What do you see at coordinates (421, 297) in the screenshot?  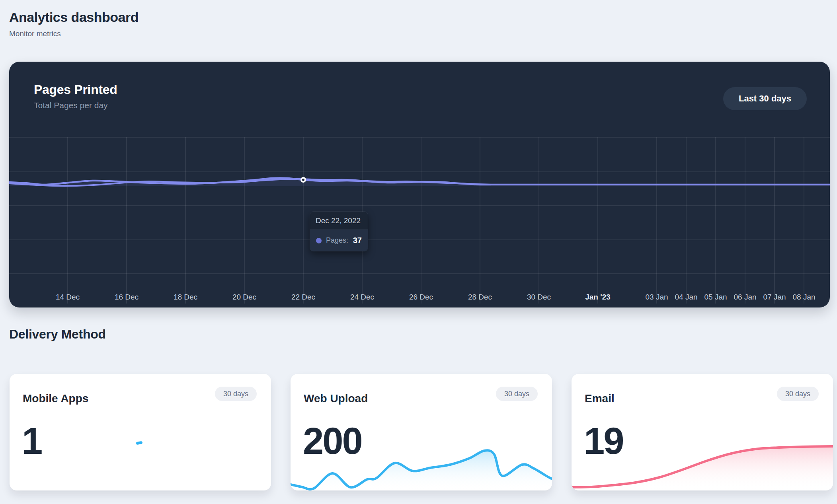 I see `x-axis-label: 26 Dec` at bounding box center [421, 297].